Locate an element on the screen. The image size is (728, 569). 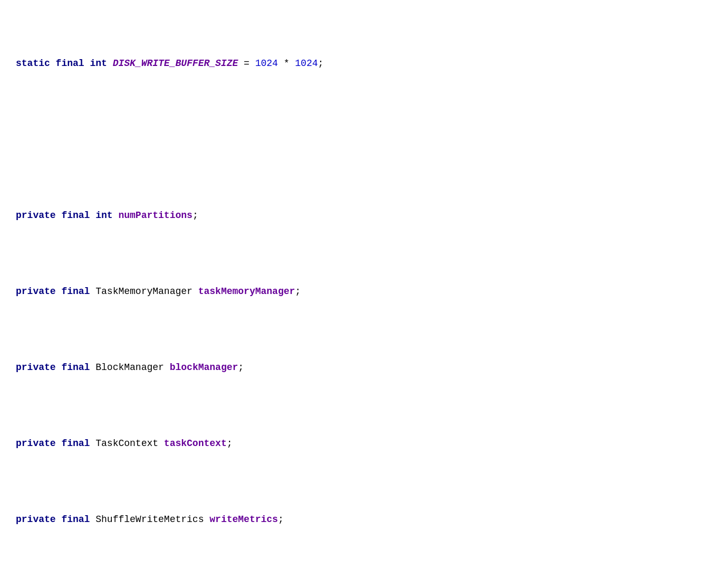
blank-line is located at coordinates (364, 139).